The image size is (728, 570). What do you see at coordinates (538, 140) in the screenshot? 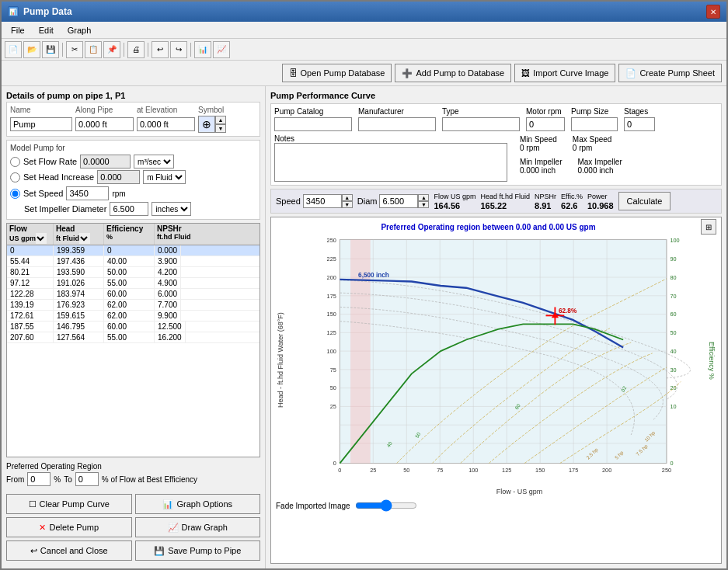
I see `min-speed-label: Min Speed` at bounding box center [538, 140].